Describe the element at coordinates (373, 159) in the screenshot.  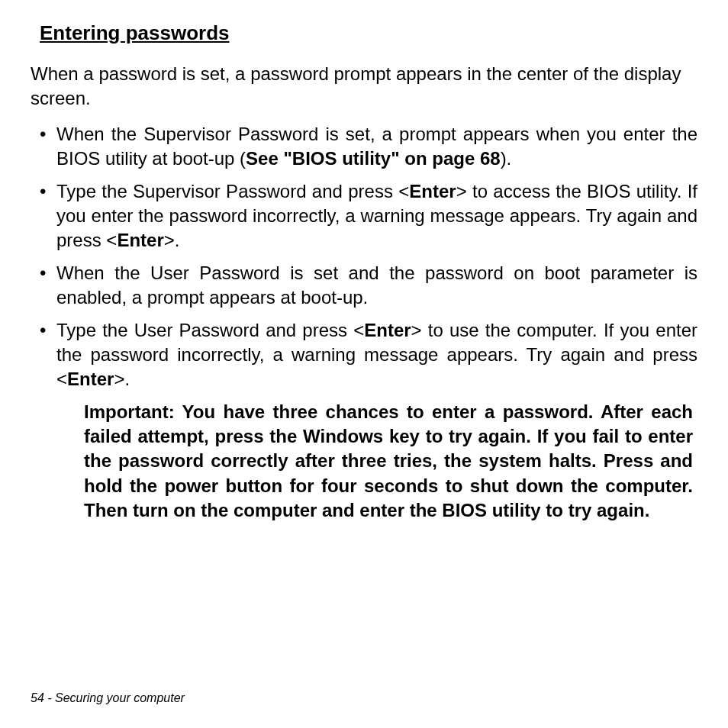
I see `bold-text: See "BIOS utility" on page 68` at that location.